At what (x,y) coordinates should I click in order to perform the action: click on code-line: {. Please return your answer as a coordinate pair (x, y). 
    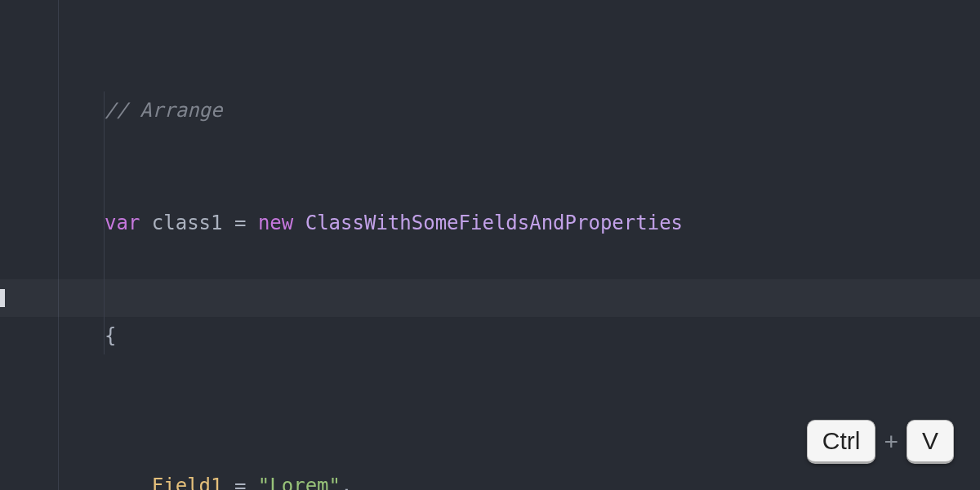
    Looking at the image, I should click on (394, 336).